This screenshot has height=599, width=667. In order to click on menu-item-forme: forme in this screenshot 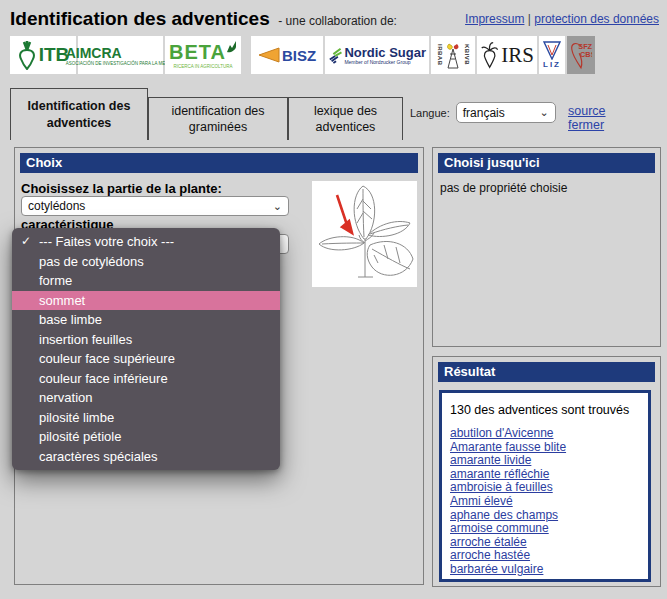, I will do `click(146, 281)`.